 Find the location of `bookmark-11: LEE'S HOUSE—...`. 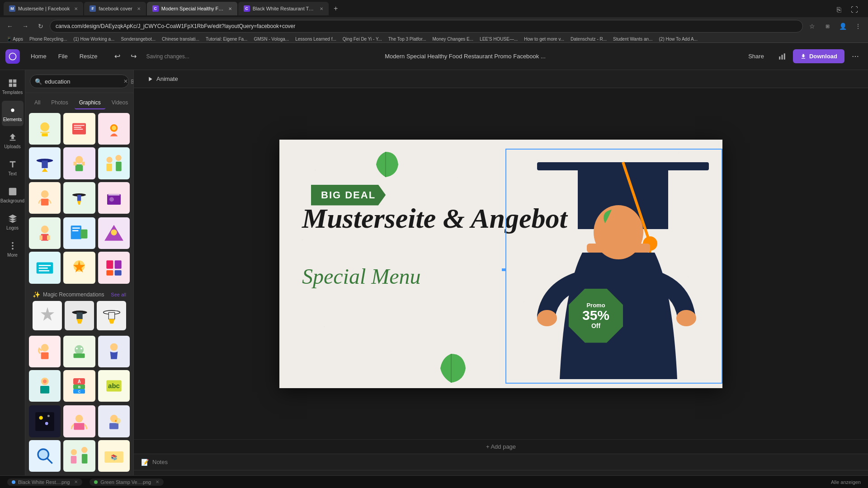

bookmark-11: LEE'S HOUSE—... is located at coordinates (499, 39).